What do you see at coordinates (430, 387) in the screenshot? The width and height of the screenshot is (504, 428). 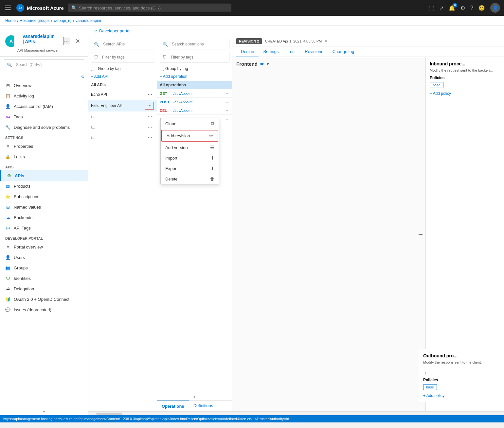 I see `outbound-base-tag: base` at bounding box center [430, 387].